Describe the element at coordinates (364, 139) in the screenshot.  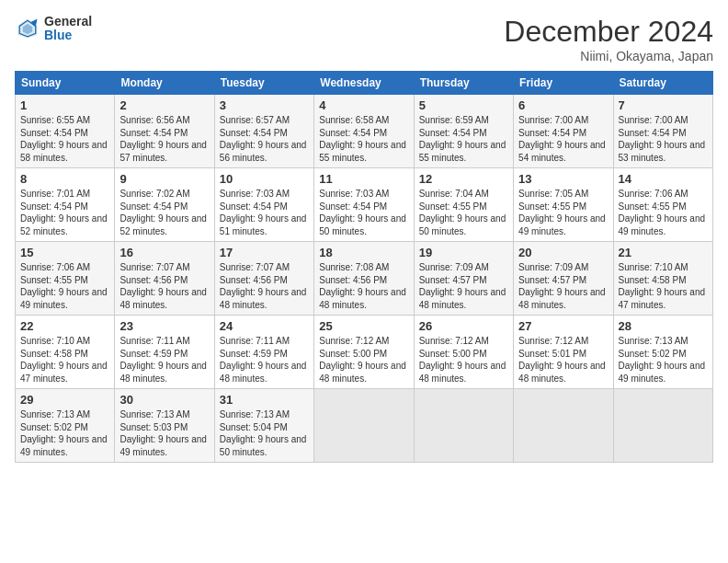
I see `day-content: Sunrise: 6:58 AM Sunset: 4:54 PM Dayligh…` at that location.